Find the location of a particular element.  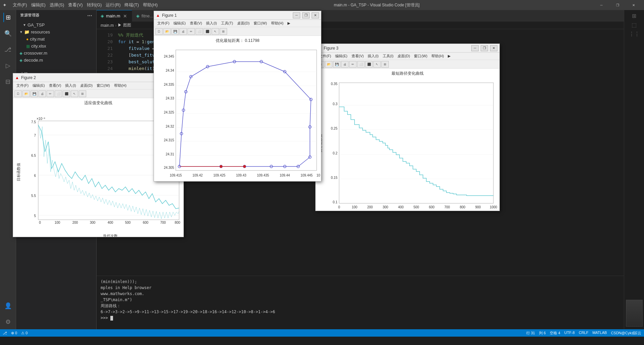

sidebar-more-button: ··· is located at coordinates (90, 16).